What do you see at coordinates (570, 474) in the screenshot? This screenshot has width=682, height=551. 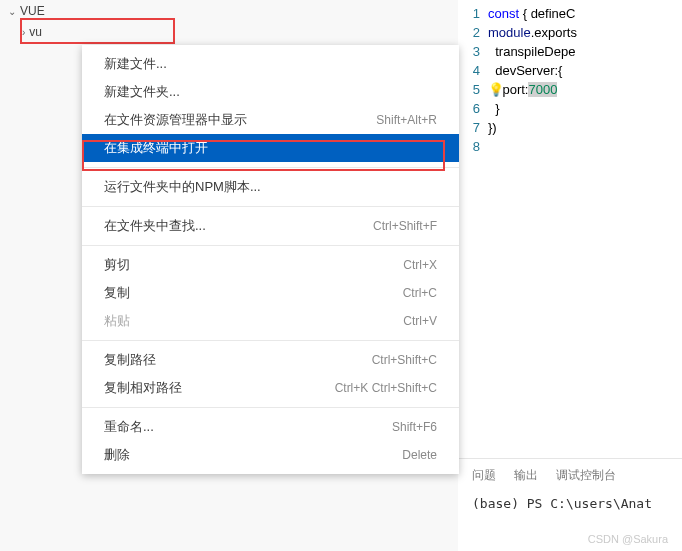 I see `panel-tabs: 问题 输出 调试控制台` at bounding box center [570, 474].